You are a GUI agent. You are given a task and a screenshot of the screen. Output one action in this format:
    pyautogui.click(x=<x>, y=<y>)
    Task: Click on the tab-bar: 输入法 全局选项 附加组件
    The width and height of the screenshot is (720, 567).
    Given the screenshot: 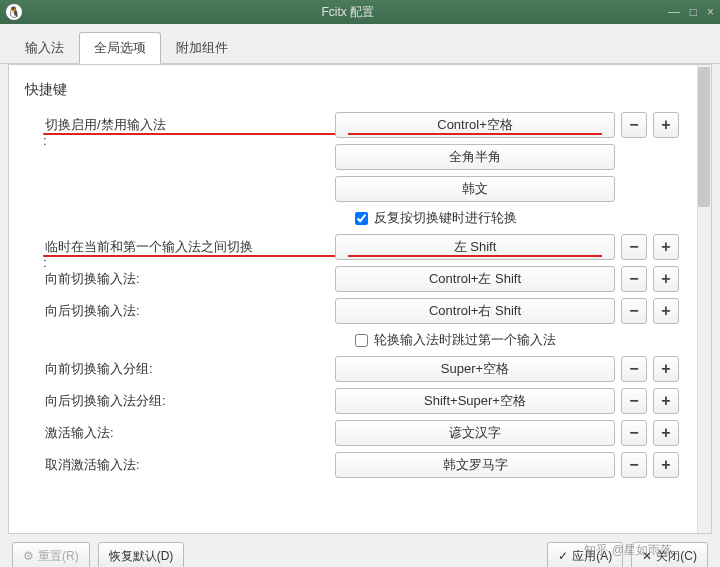 What is the action you would take?
    pyautogui.click(x=360, y=44)
    